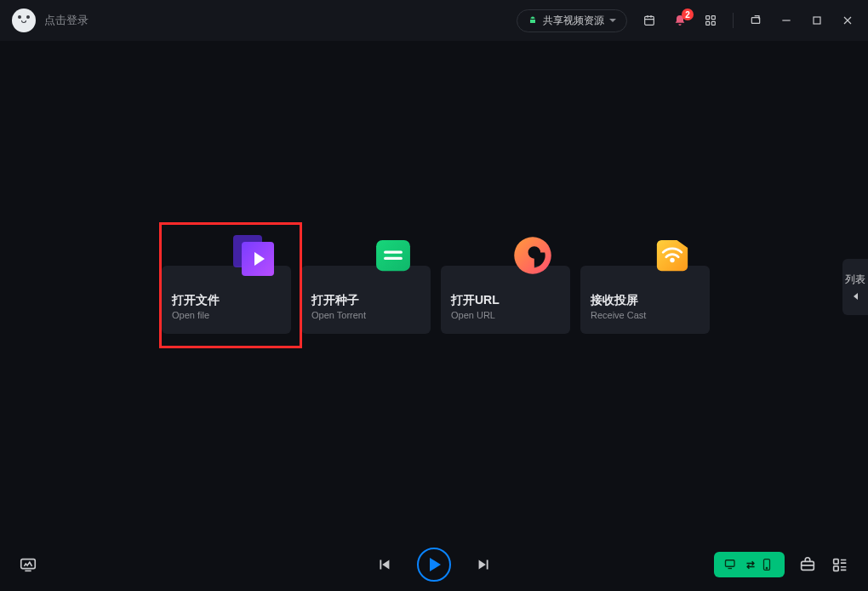 Image resolution: width=868 pixels, height=591 pixels. Describe the element at coordinates (574, 20) in the screenshot. I see `share-label: 共享视频资源` at that location.